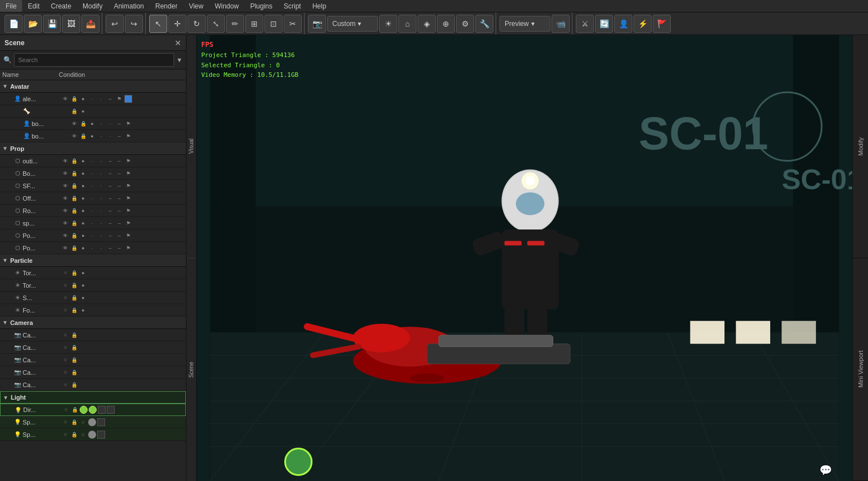  Describe the element at coordinates (293, 6) in the screenshot. I see `menu-script: Script` at that location.